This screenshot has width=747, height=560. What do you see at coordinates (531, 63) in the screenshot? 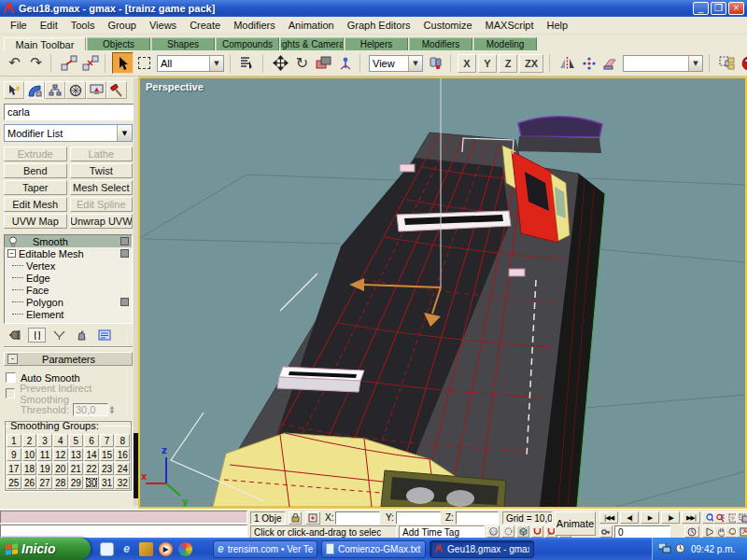
I see `restrict-plane-button: ZX` at bounding box center [531, 63].